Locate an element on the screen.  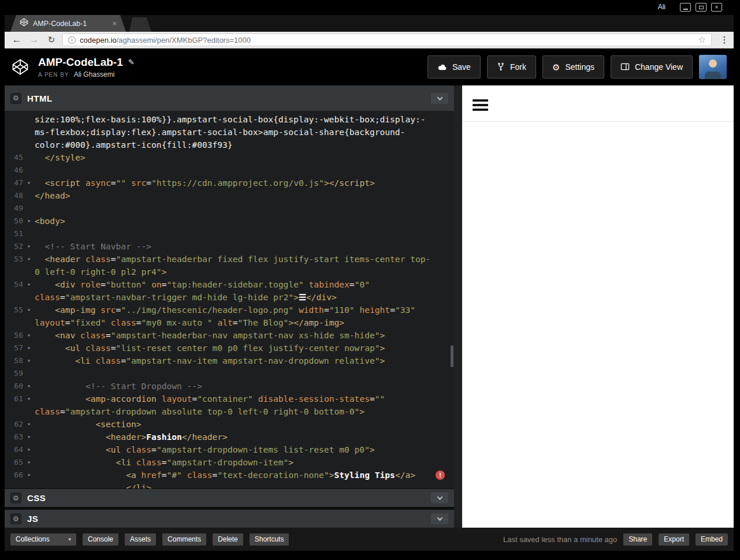
tab-close-icon: × is located at coordinates (114, 23).